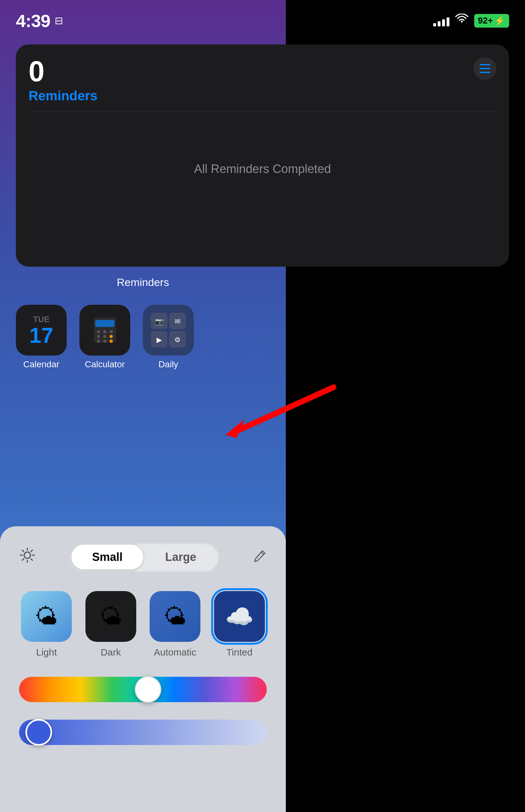 This screenshot has width=525, height=812. What do you see at coordinates (42, 335) in the screenshot?
I see `calendar-date: 17` at bounding box center [42, 335].